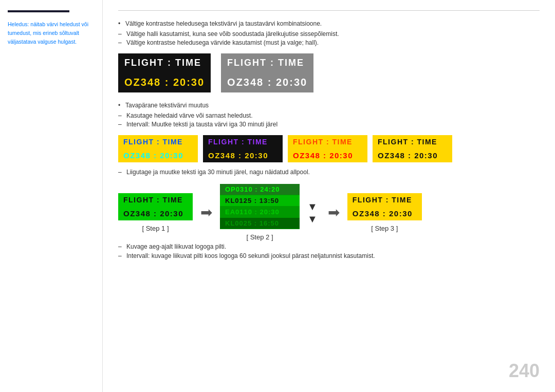  Describe the element at coordinates (260, 237) in the screenshot. I see `step-2-label: [ Step 2 ]` at that location.